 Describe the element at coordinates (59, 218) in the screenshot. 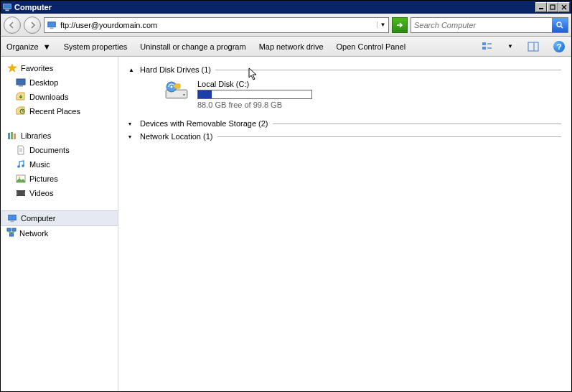

I see `sidebar-item-computer: Computer` at that location.